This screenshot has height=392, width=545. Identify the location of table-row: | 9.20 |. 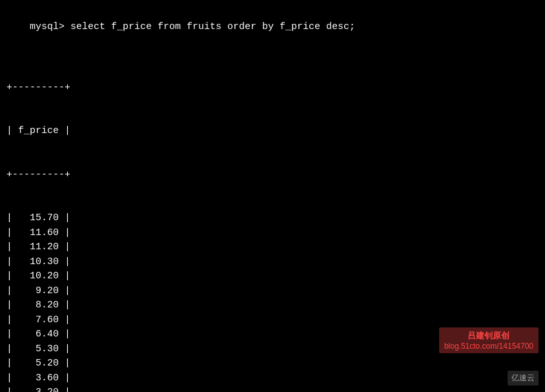
(272, 292).